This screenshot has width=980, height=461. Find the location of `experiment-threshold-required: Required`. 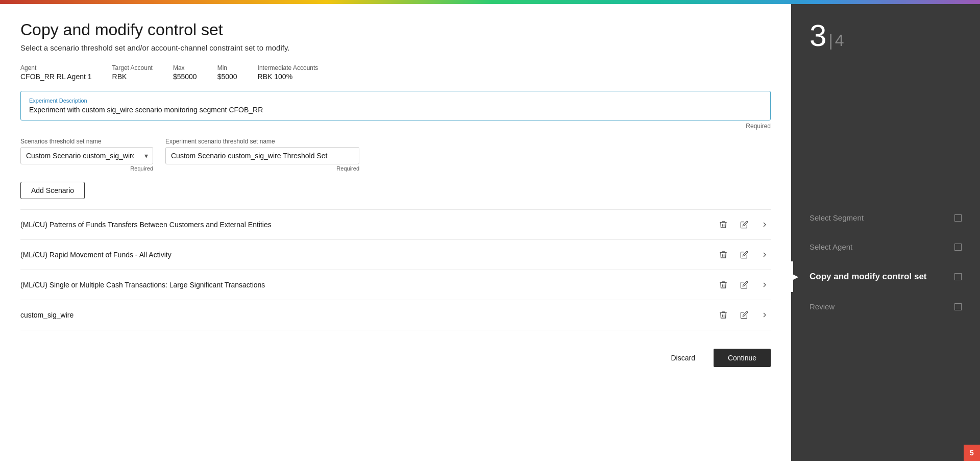

experiment-threshold-required: Required is located at coordinates (262, 168).